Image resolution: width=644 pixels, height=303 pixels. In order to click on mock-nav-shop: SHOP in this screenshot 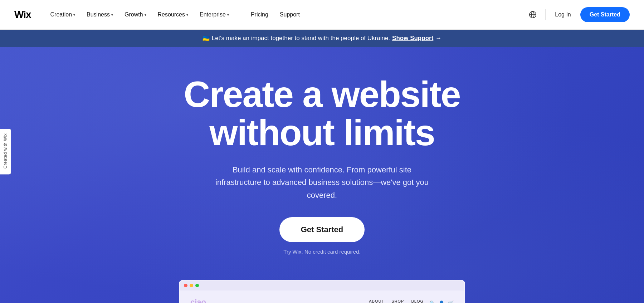, I will do `click(398, 301)`.